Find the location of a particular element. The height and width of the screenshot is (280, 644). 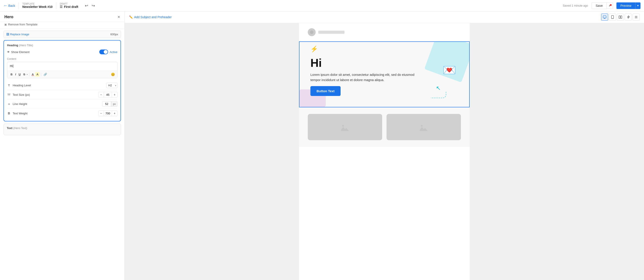

text-weight-decrement: − is located at coordinates (101, 113).